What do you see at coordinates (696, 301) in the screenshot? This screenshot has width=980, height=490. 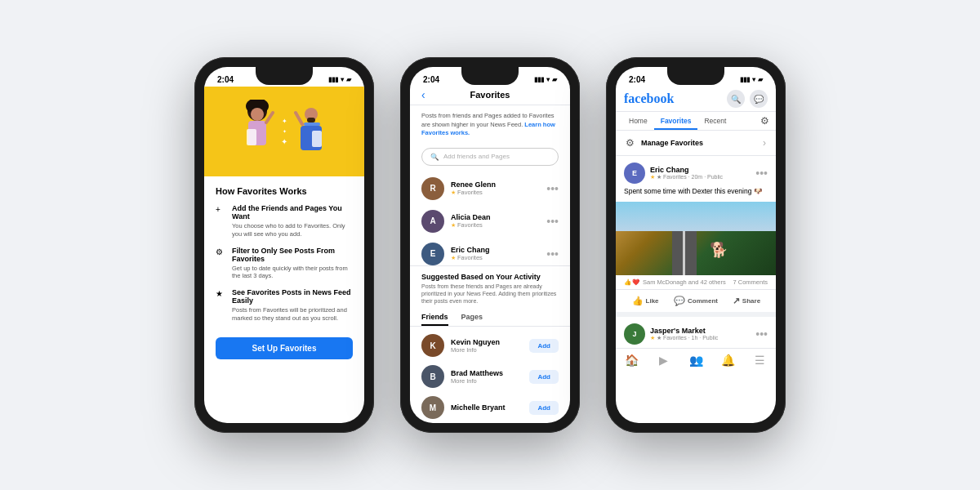 I see `comment-button: 💬 Comment` at bounding box center [696, 301].